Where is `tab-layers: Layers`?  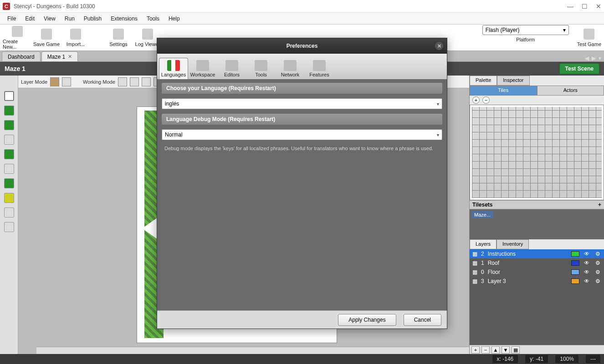 tab-layers: Layers is located at coordinates (483, 244).